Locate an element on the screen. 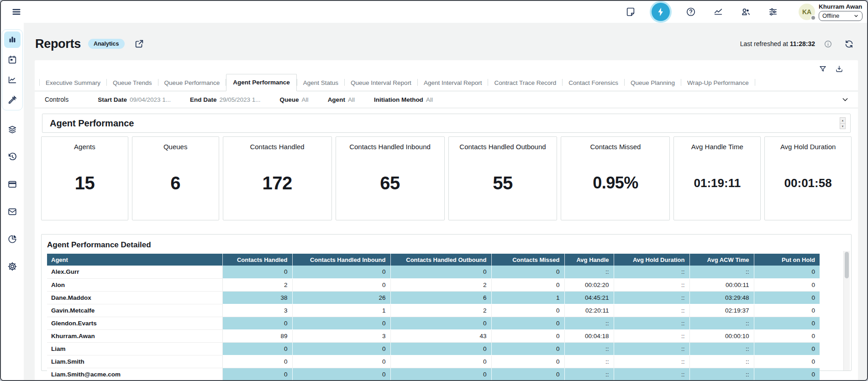  chevron-down-icon is located at coordinates (856, 16).